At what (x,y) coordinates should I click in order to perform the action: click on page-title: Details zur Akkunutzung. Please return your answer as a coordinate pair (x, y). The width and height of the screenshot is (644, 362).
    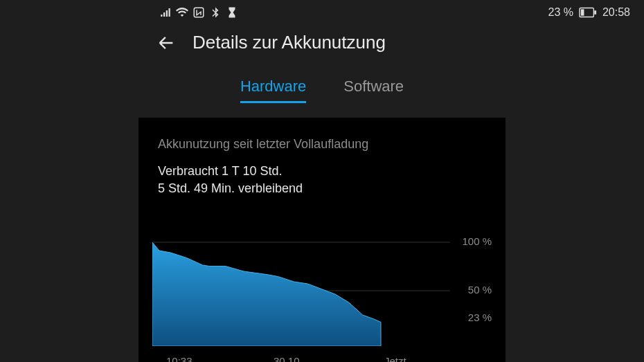
    Looking at the image, I should click on (289, 43).